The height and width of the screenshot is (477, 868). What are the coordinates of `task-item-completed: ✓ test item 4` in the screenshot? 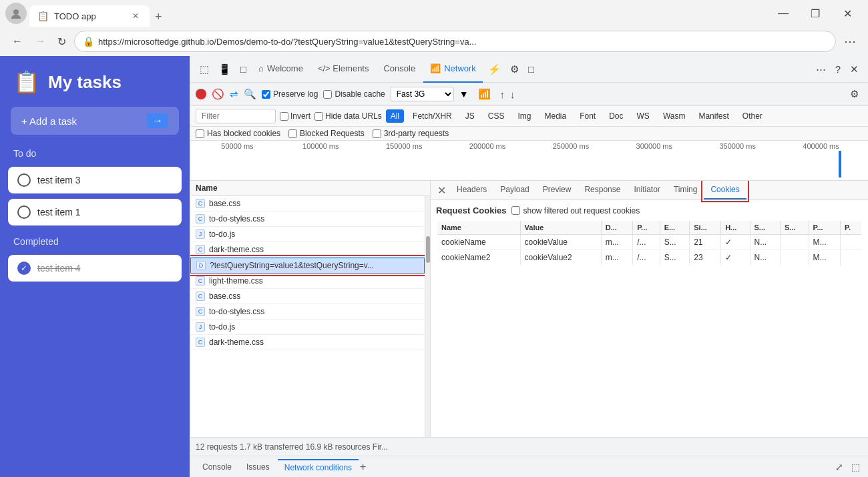 It's located at (95, 268).